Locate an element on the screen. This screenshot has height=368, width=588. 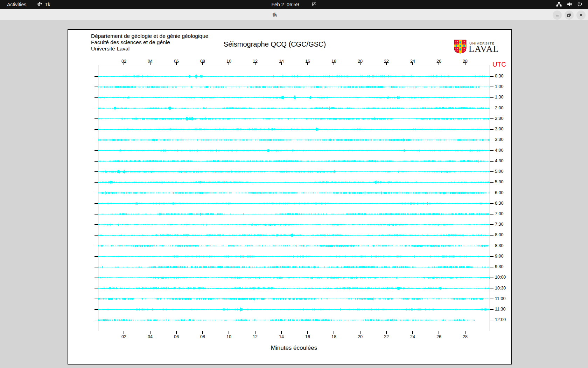
header-line-3: Université Laval is located at coordinates (110, 49).